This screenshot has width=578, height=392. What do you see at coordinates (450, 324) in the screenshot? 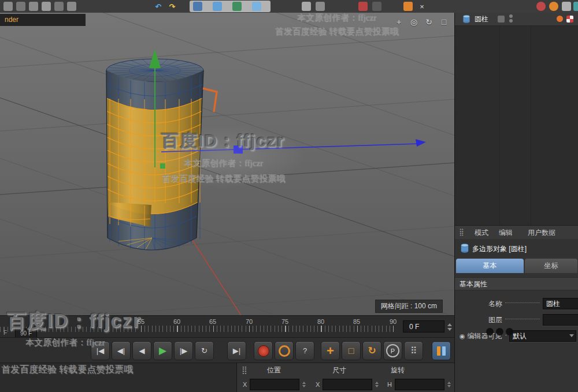
I see `stepper-up-icon` at bounding box center [450, 324].